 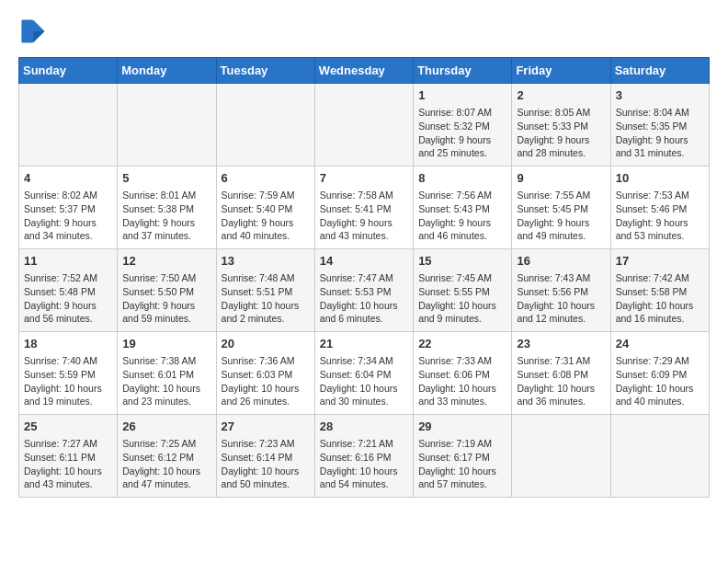 I want to click on day-number: 10, so click(x=660, y=178).